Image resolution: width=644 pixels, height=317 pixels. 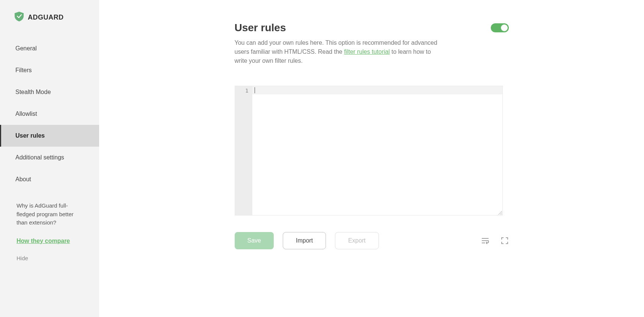 I want to click on editor-gutter: 1, so click(x=244, y=150).